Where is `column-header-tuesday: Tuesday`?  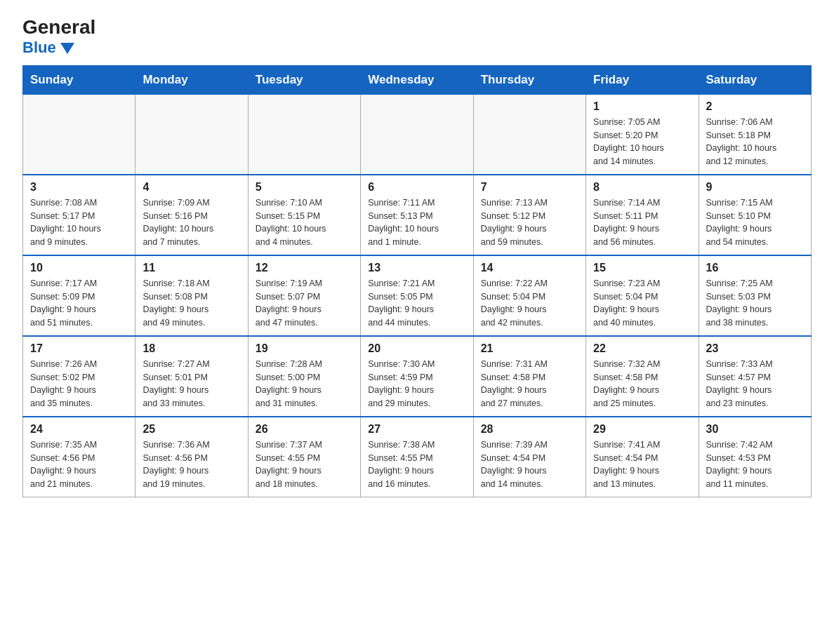
column-header-tuesday: Tuesday is located at coordinates (304, 80).